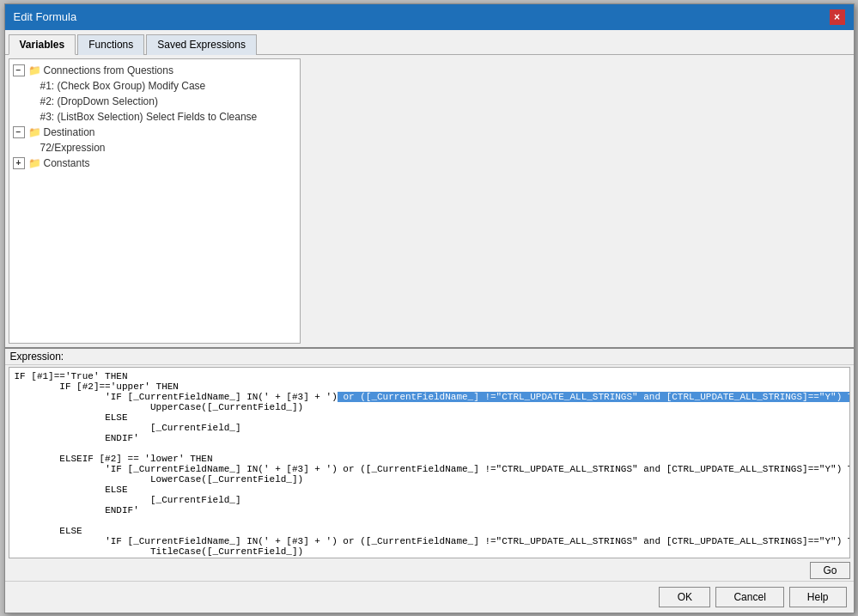 The height and width of the screenshot is (616, 858). Describe the element at coordinates (155, 86) in the screenshot. I see `tree-item-1: #1: (Check Box Group) Modify Case` at that location.